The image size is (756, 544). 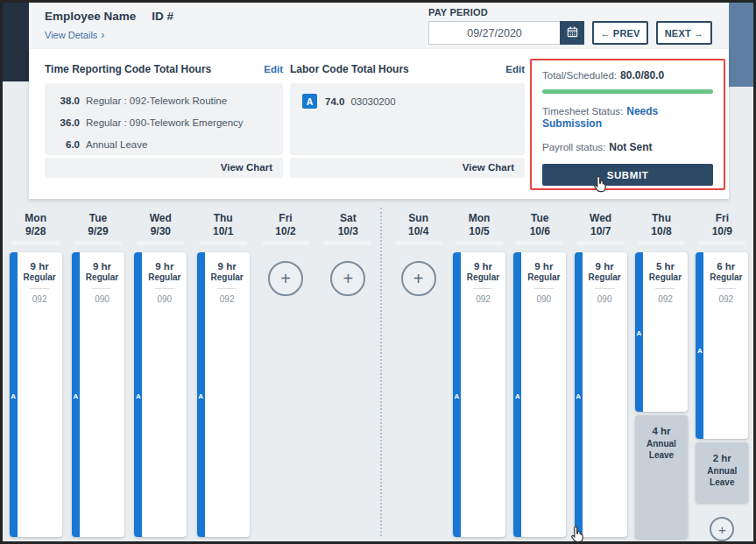 What do you see at coordinates (273, 69) in the screenshot?
I see `time-reporting-edit-link: Edit` at bounding box center [273, 69].